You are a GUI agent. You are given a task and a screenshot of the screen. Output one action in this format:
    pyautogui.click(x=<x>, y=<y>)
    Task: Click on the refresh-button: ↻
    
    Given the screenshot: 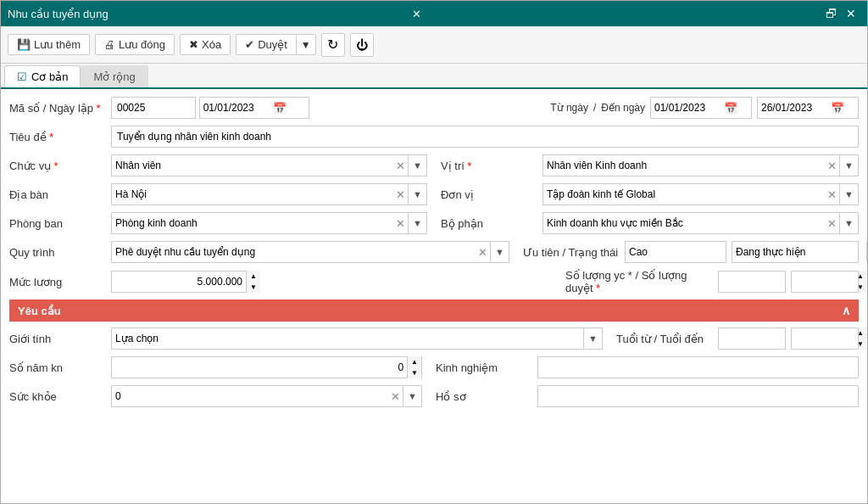 What is the action you would take?
    pyautogui.click(x=333, y=45)
    